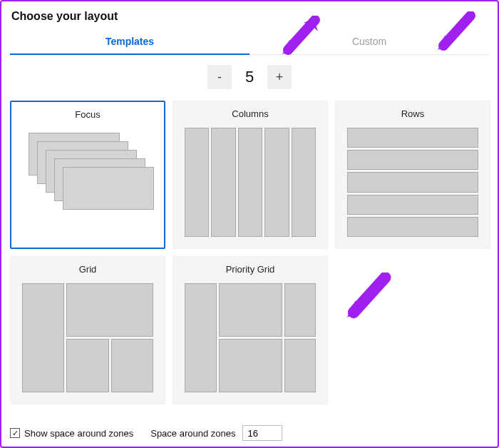  Describe the element at coordinates (88, 113) in the screenshot. I see `template-label: Focus` at that location.